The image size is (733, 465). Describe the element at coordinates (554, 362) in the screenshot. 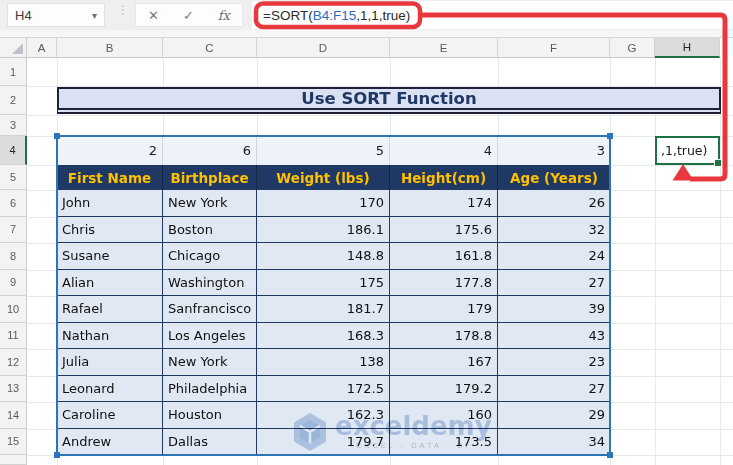

I see `table-cell: 23` at that location.